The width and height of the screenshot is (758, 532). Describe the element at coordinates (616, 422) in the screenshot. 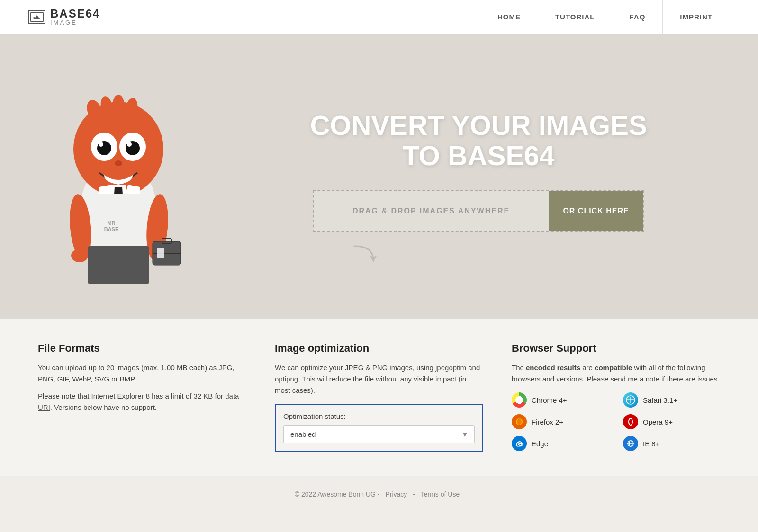

I see `browser-grid: Chrome 4+ Safari 3.1+ Firefox 2+` at that location.